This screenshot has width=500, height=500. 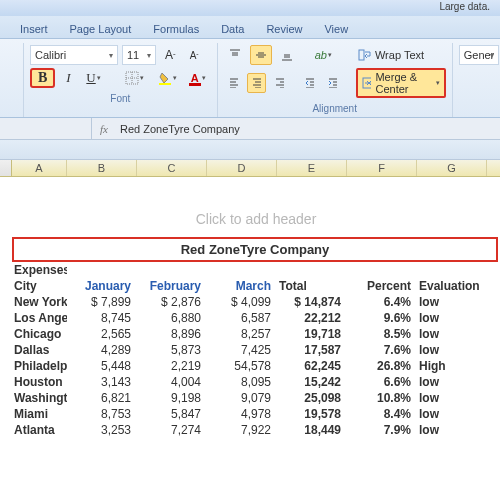 I want to click on cell: 8.4%, so click(x=382, y=414).